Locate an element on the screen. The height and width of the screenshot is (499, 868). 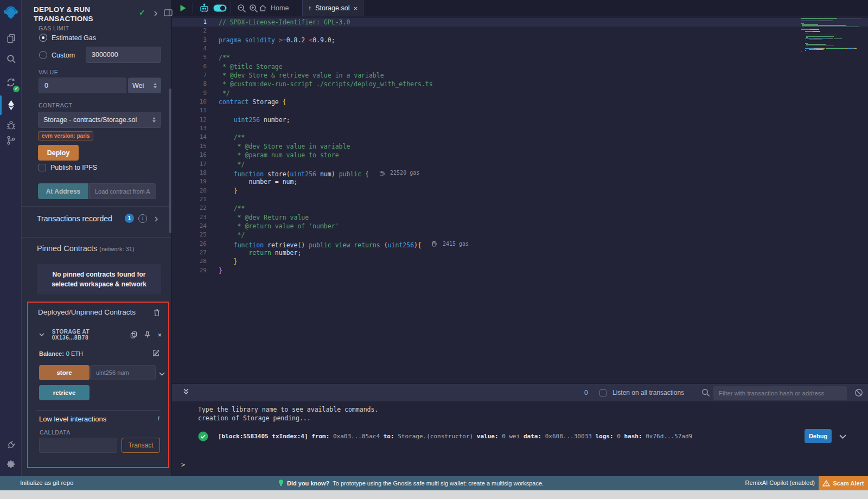
at-address-input is located at coordinates (123, 191).